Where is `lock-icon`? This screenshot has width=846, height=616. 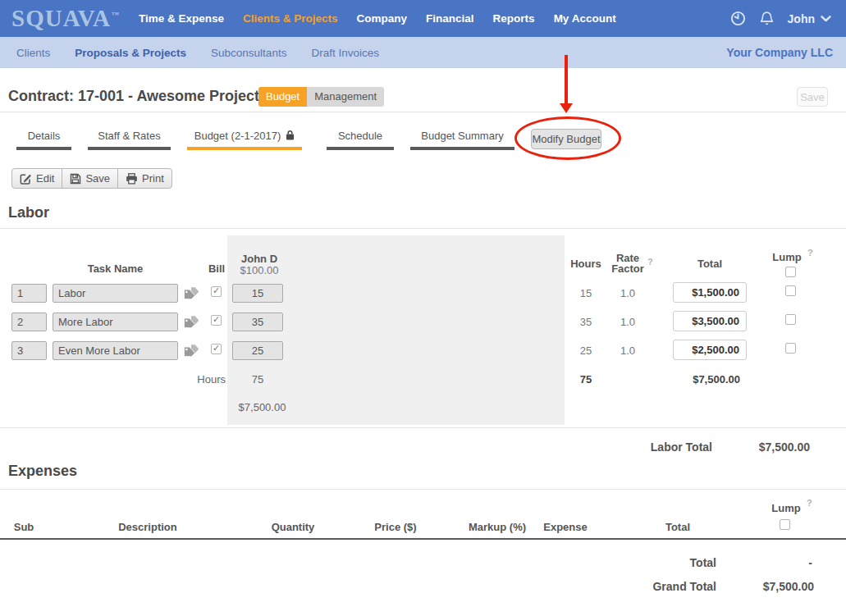
lock-icon is located at coordinates (290, 137).